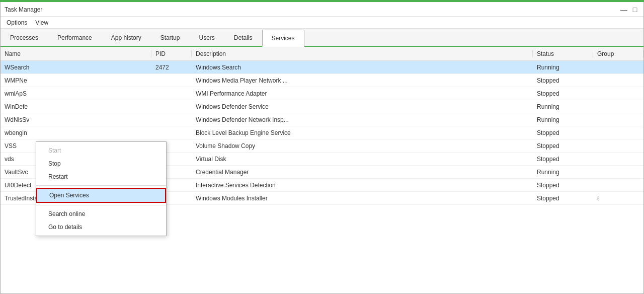 The width and height of the screenshot is (644, 294). Describe the element at coordinates (322, 54) in the screenshot. I see `table-header: Name PID Description Status Group` at that location.